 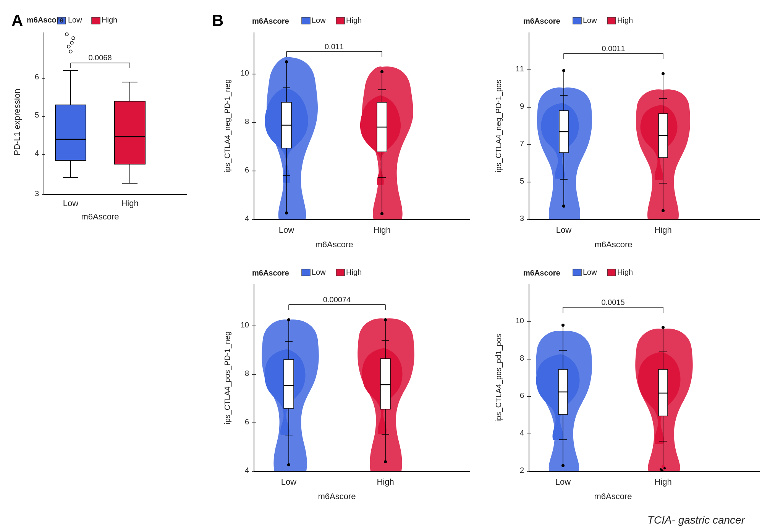 I want to click on svg-text: ips_CTLA4_pos_pd1_pos, so click(x=499, y=378).